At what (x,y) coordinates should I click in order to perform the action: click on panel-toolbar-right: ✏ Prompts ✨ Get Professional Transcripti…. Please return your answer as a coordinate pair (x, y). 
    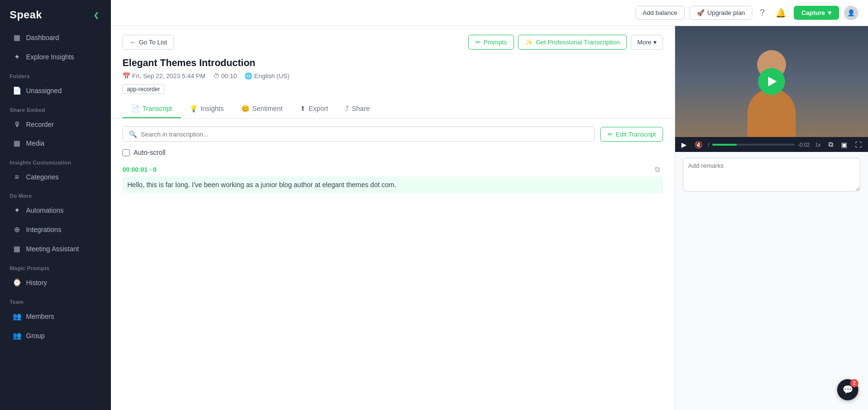
    Looking at the image, I should click on (566, 42).